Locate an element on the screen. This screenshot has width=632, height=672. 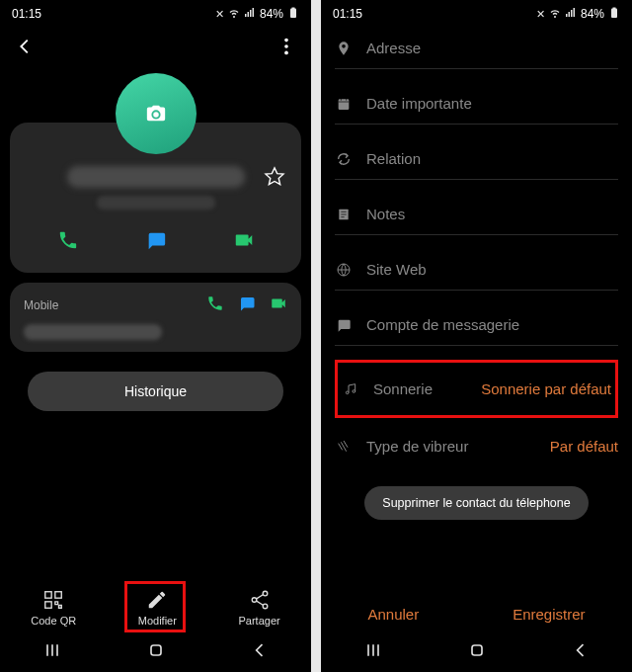
share-button: Partager is located at coordinates (259, 608).